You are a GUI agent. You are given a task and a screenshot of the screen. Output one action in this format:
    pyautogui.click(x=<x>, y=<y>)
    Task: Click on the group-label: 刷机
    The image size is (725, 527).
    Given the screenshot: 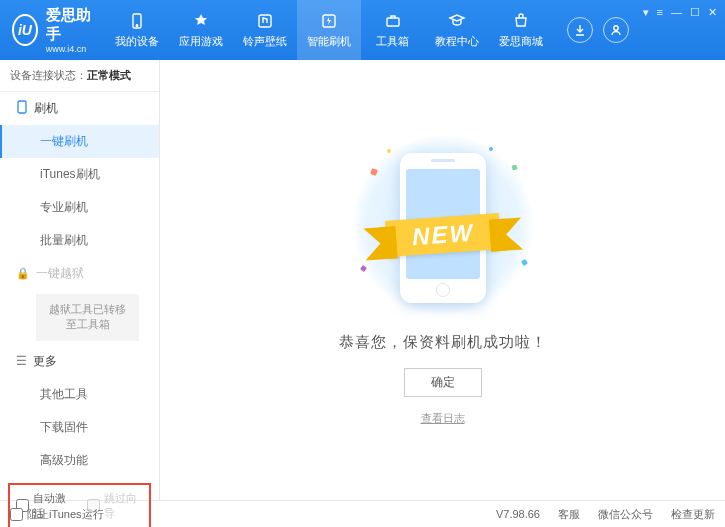 What is the action you would take?
    pyautogui.click(x=46, y=108)
    